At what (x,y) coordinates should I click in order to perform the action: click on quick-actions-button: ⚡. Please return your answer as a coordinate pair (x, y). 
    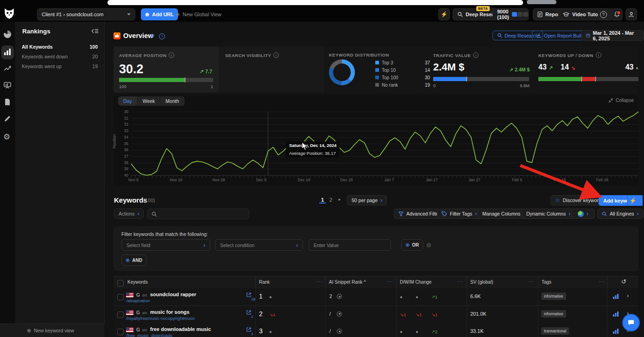
    Looking at the image, I should click on (444, 14).